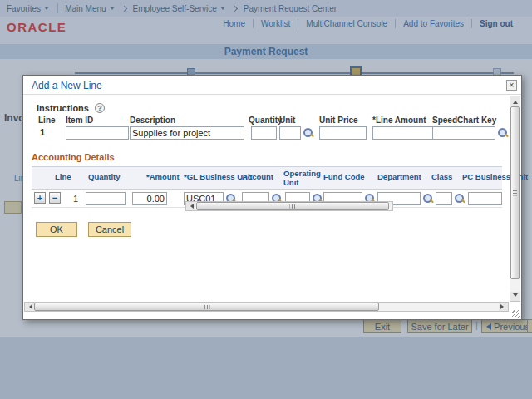  What do you see at coordinates (264, 133) in the screenshot?
I see `quantity-input` at bounding box center [264, 133].